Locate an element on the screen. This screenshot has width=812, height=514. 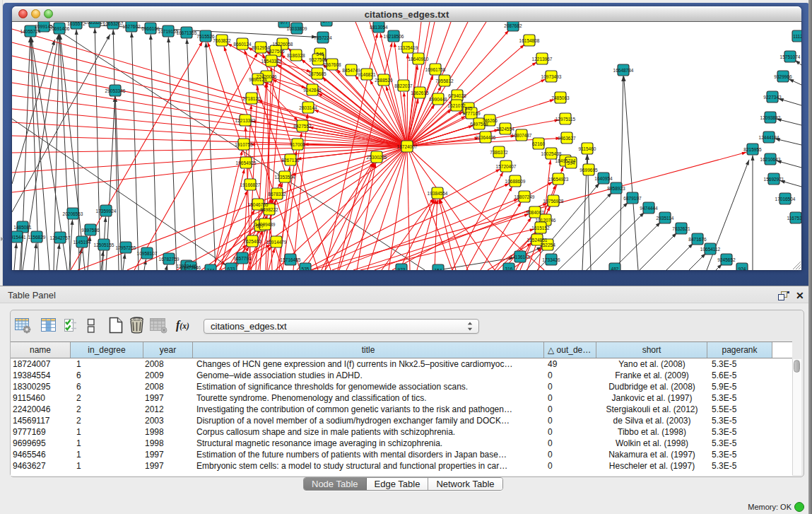
svg-text: 12942757 is located at coordinates (61, 238).